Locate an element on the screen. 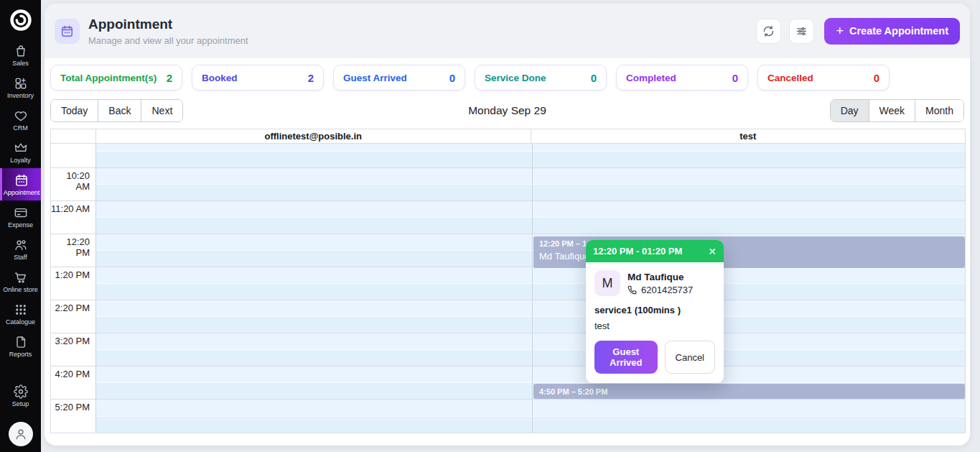 This screenshot has height=452, width=980. sidebar-item-reports: Reports is located at coordinates (20, 346).